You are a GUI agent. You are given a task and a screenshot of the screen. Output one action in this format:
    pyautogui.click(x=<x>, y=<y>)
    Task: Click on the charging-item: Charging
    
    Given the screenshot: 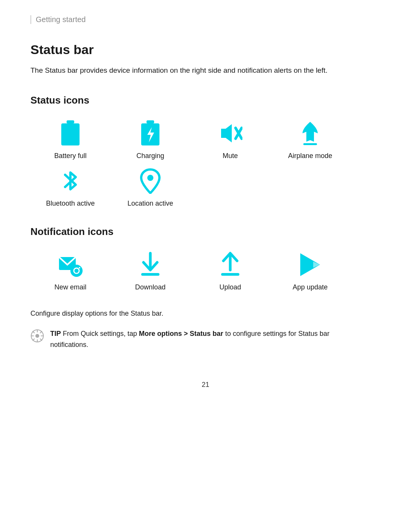 What is the action you would take?
    pyautogui.click(x=150, y=140)
    